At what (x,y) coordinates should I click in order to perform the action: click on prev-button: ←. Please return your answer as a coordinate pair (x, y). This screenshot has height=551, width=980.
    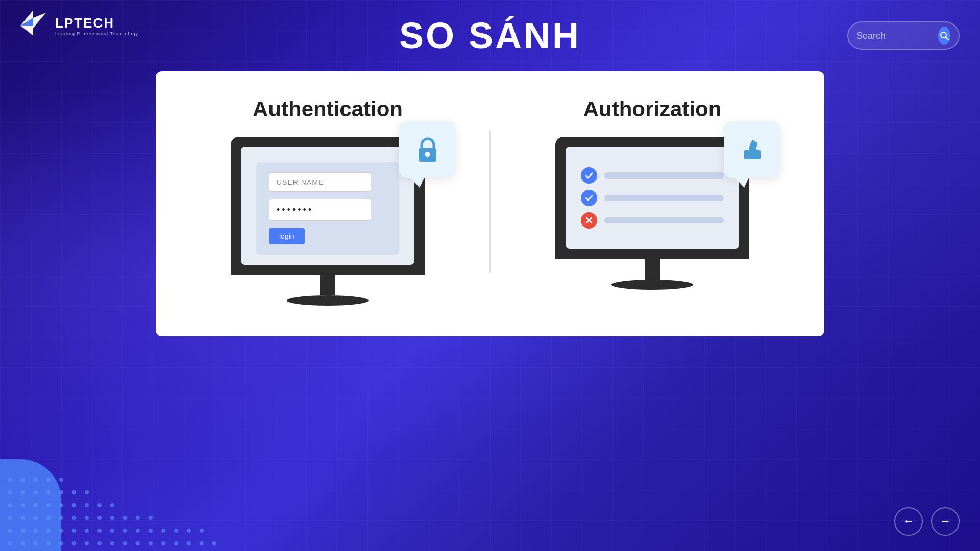
    Looking at the image, I should click on (909, 521).